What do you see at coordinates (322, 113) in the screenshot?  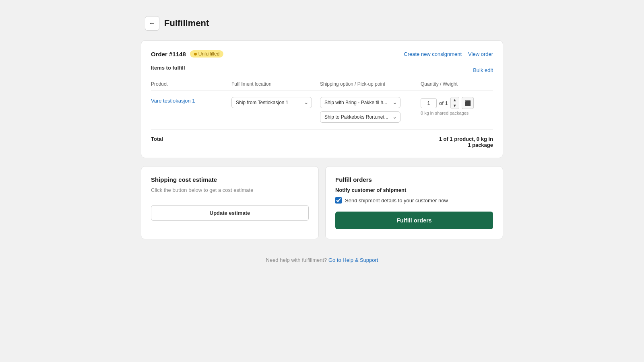 I see `table-row: Vare testlokasjon 1 Ship from Testlokasj…` at bounding box center [322, 113].